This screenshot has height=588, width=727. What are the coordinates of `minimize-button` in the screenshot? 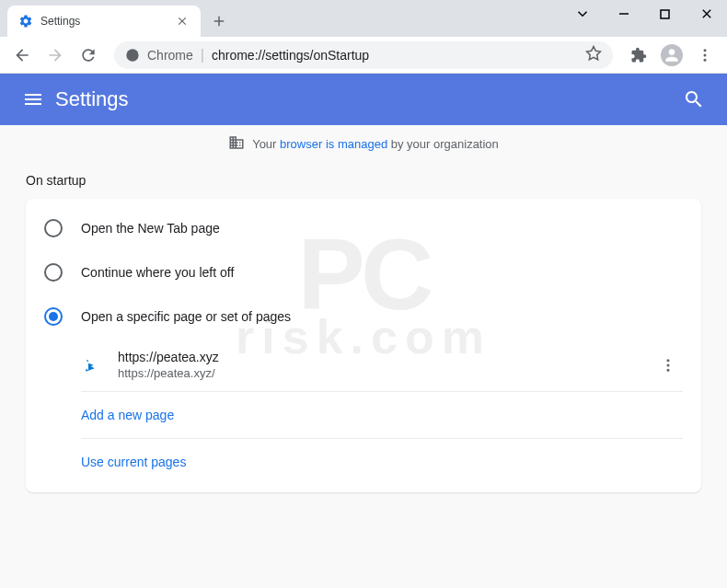 It's located at (624, 14).